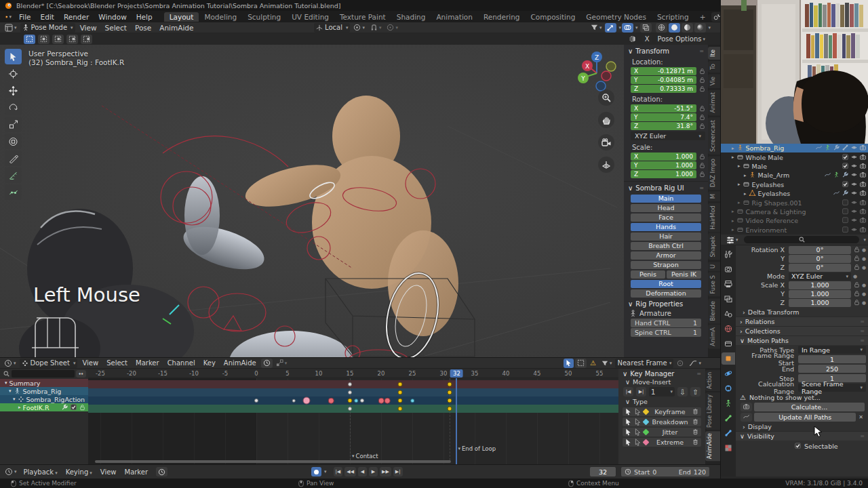  What do you see at coordinates (662, 422) in the screenshot?
I see `key-type-breakdown: Breakdown` at bounding box center [662, 422].